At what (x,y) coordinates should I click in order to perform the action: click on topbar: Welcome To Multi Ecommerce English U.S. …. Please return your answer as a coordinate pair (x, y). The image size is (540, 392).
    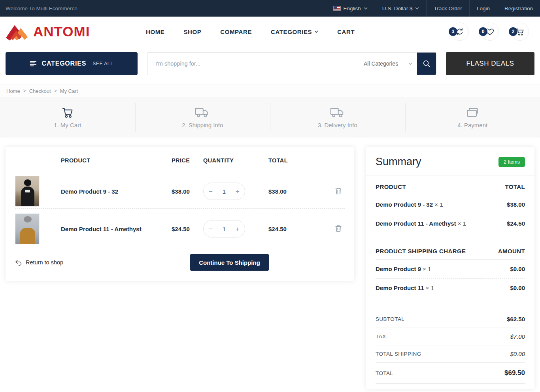
    Looking at the image, I should click on (270, 8).